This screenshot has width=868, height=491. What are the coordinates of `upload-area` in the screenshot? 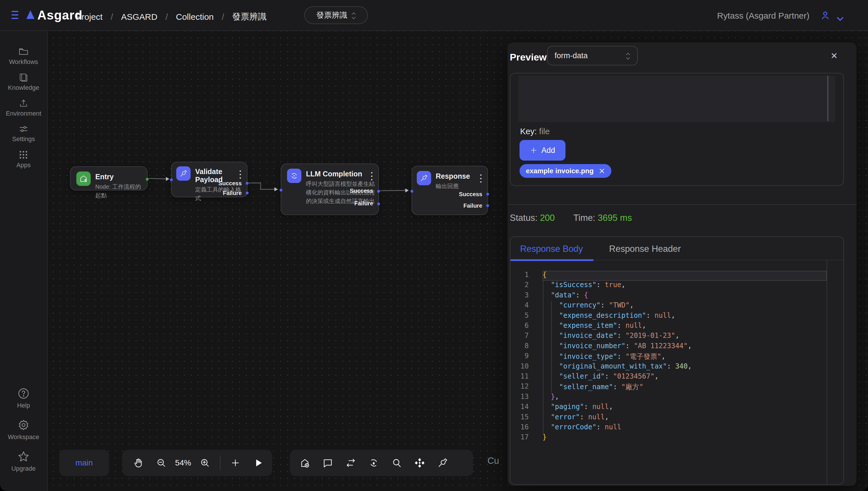 It's located at (677, 99).